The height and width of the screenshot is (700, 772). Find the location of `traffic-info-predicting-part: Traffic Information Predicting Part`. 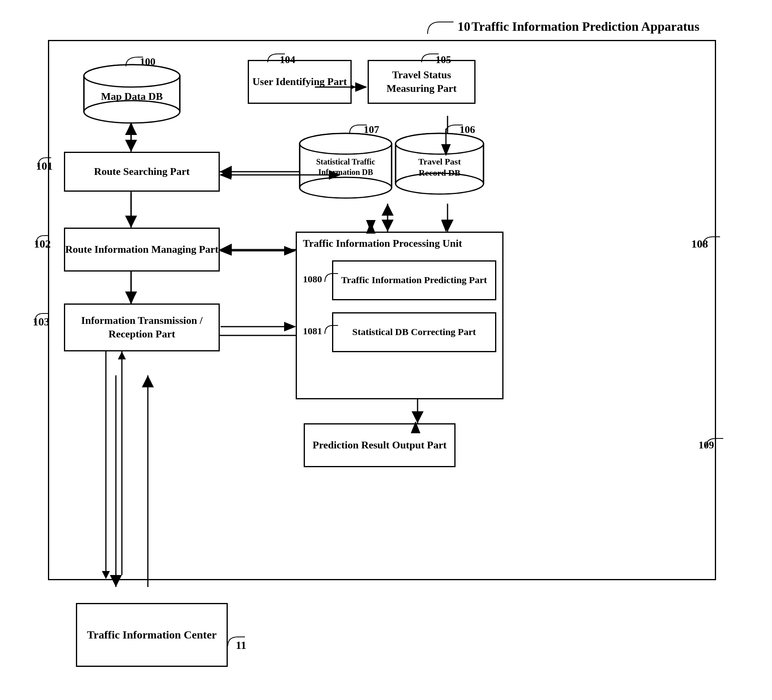

traffic-info-predicting-part: Traffic Information Predicting Part is located at coordinates (414, 280).